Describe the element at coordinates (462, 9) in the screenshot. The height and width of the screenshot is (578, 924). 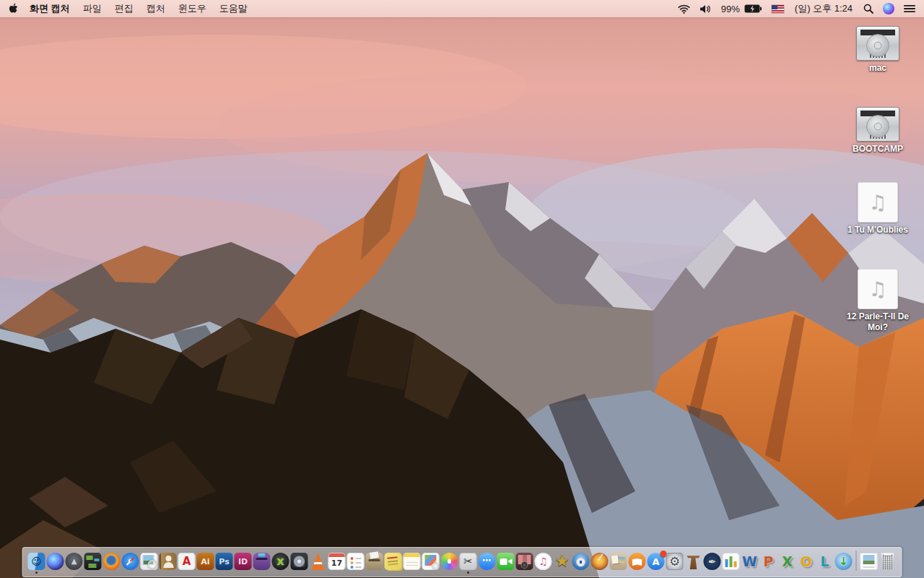
I see `menu-bar: 화면 캡처 파일편집캡처윈도우도움말 99% (일) 오` at that location.